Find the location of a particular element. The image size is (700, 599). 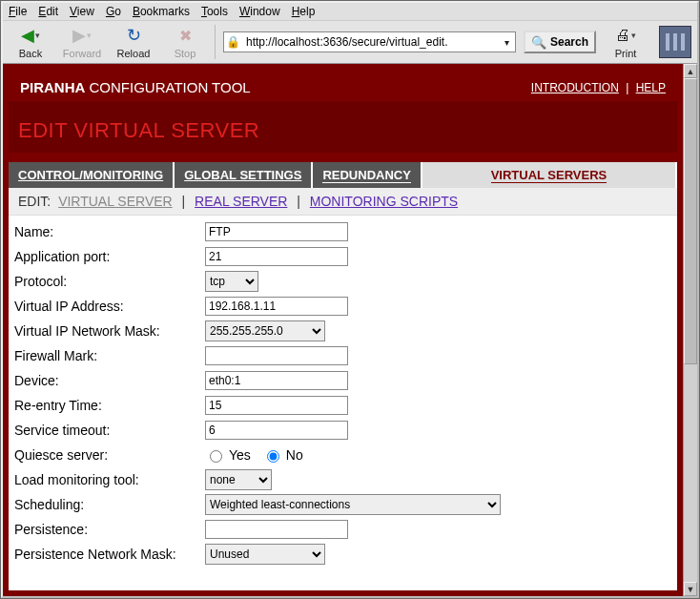

brand-name: PIRANHA is located at coordinates (52, 88).